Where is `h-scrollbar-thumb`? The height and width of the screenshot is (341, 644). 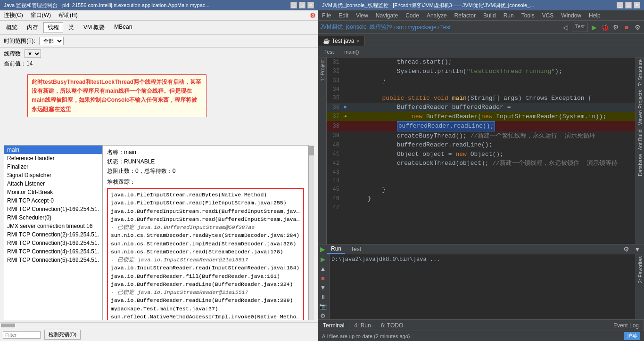
h-scrollbar-thumb is located at coordinates (8, 325).